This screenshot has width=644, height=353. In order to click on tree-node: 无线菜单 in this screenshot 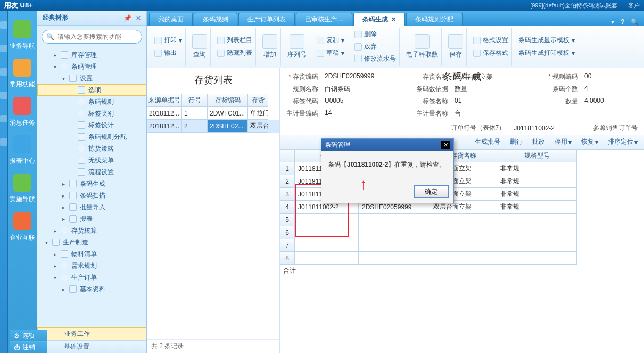, I will do `click(92, 160)`.